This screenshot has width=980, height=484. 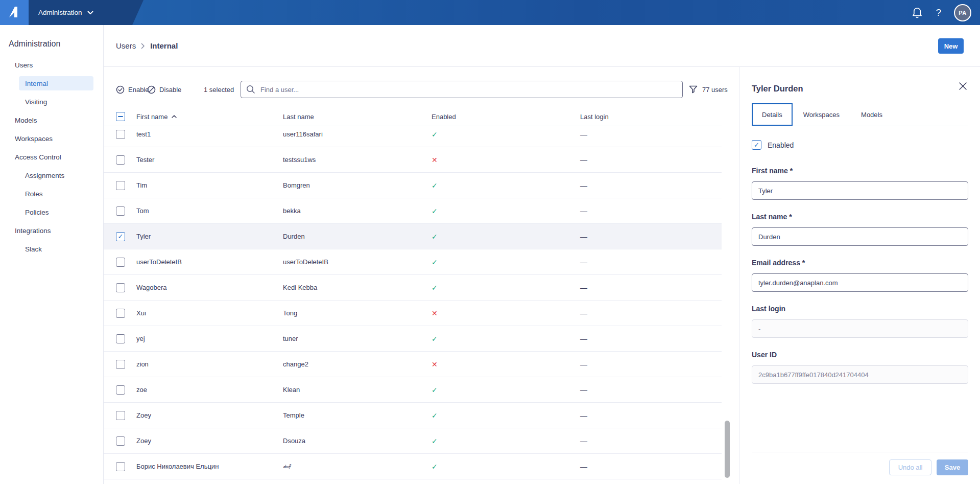 I want to click on save-button: Save, so click(x=952, y=467).